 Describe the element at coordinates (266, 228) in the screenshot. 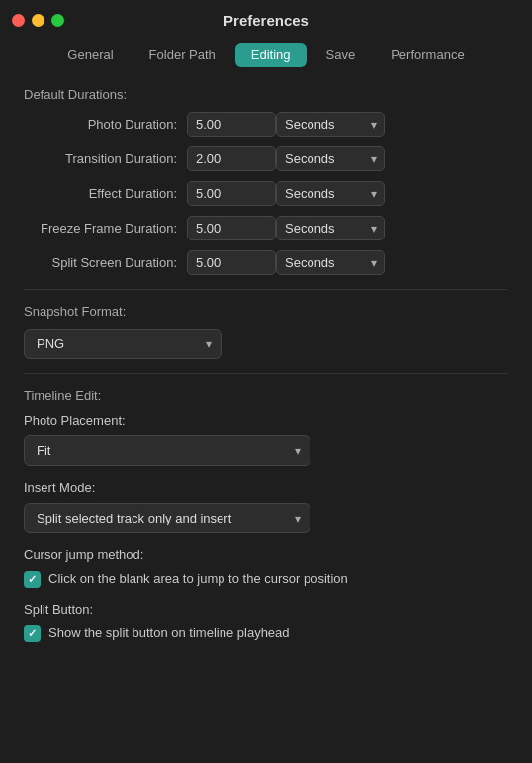

I see `freeze-frame-duration-row: Freeze Frame Duration: Seconds Frames Mi…` at that location.